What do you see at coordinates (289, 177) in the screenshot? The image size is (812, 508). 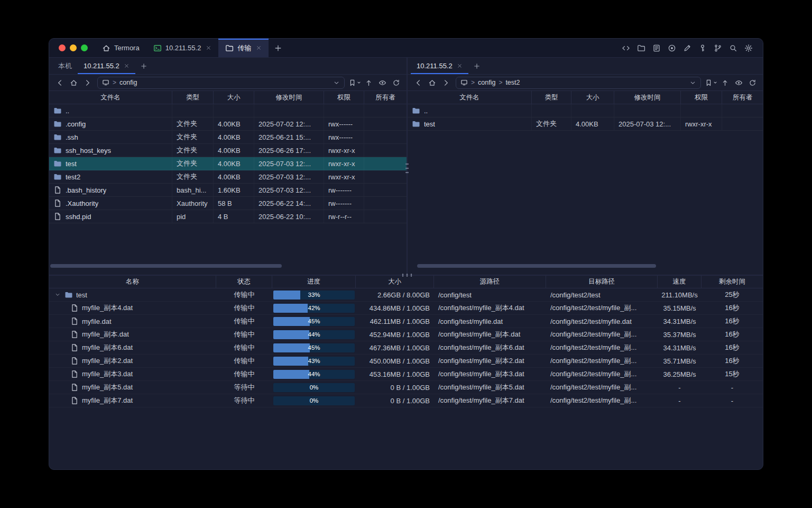 I see `file-mtime: 2025-07-03 12:...` at bounding box center [289, 177].